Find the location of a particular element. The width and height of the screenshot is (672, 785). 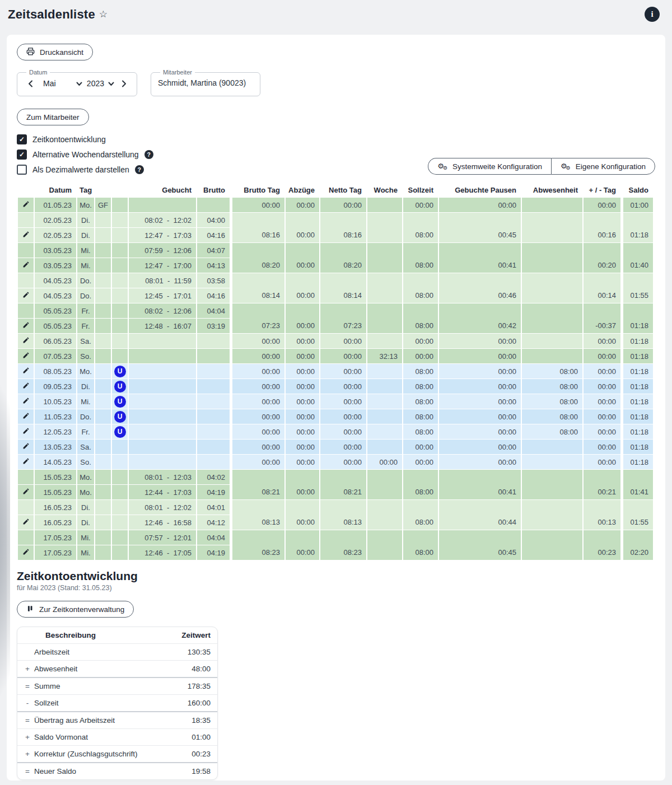

next-month-button is located at coordinates (124, 83).